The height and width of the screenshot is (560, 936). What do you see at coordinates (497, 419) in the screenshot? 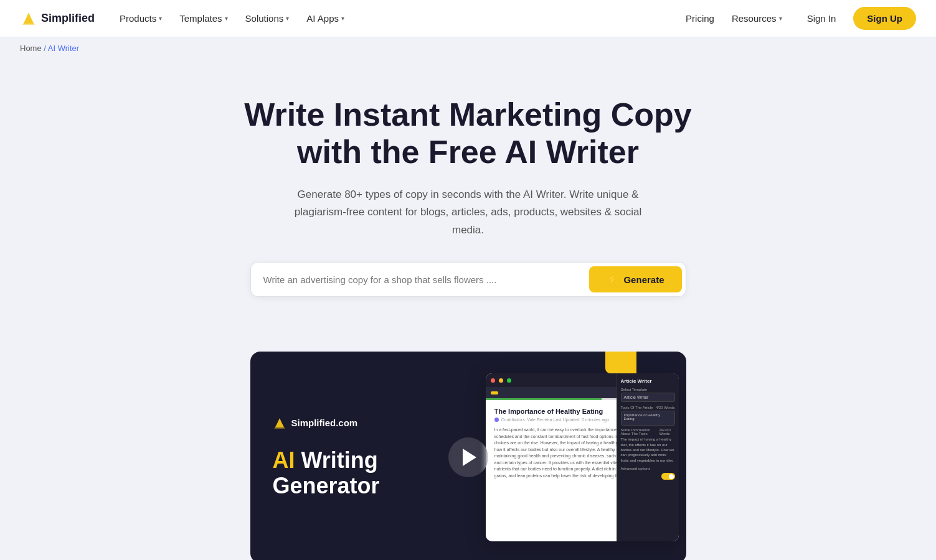
I see `meta-dot-icon` at bounding box center [497, 419].